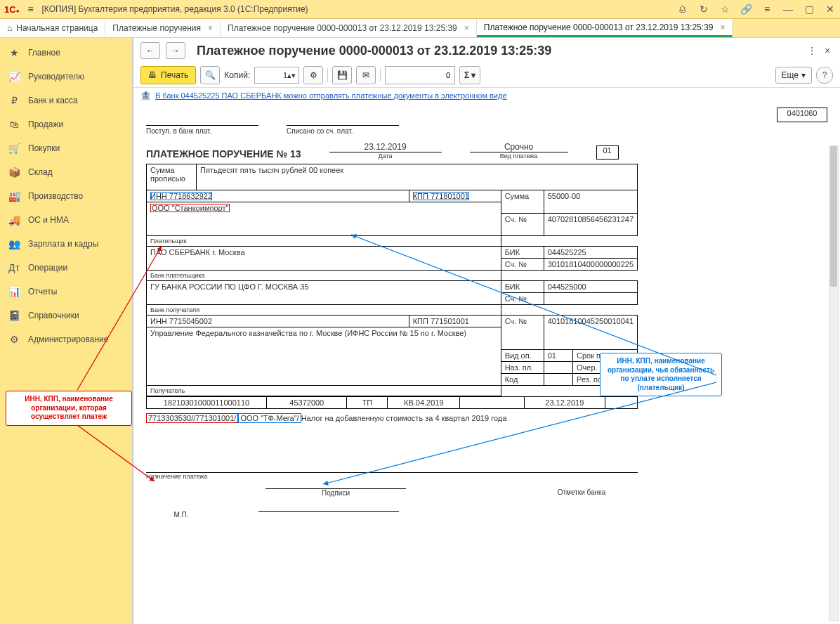  I want to click on history-icon: ↻, so click(704, 9).